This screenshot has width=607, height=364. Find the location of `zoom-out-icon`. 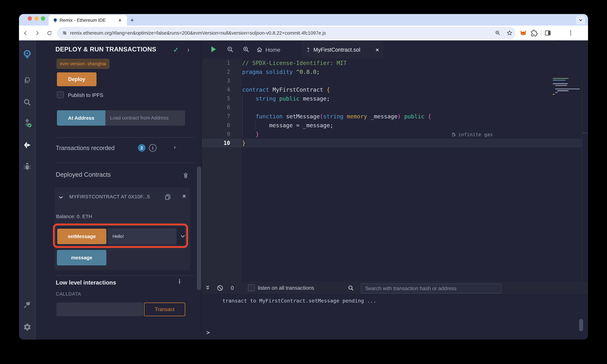

zoom-out-icon is located at coordinates (230, 50).